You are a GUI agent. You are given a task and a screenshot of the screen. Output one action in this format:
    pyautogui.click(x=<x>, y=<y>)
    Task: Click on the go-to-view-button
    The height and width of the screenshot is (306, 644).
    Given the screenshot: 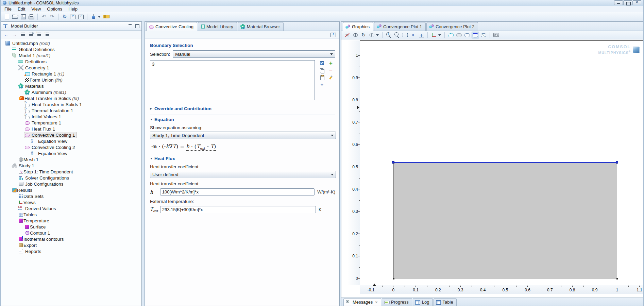 What is the action you would take?
    pyautogui.click(x=434, y=35)
    